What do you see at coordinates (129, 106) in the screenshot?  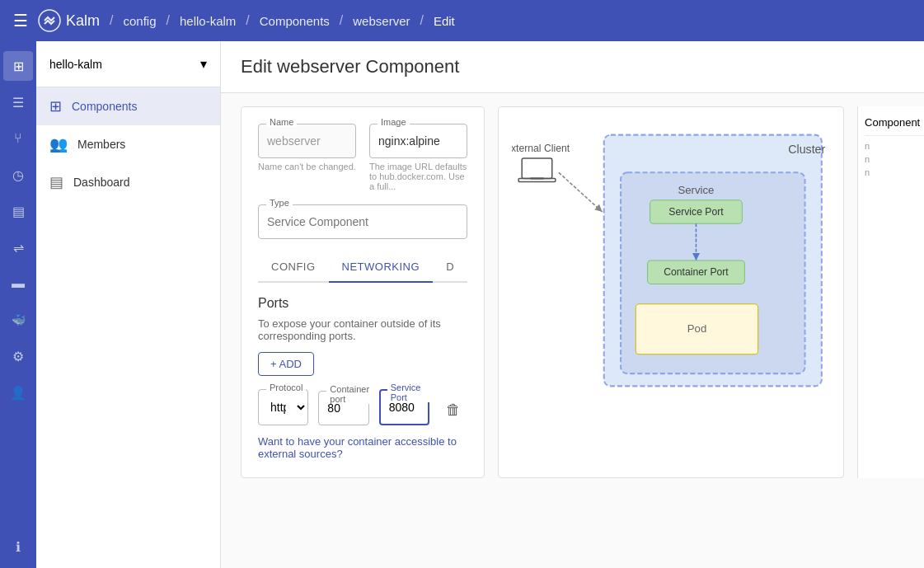 I see `nav-item-components: ⊞ Components` at bounding box center [129, 106].